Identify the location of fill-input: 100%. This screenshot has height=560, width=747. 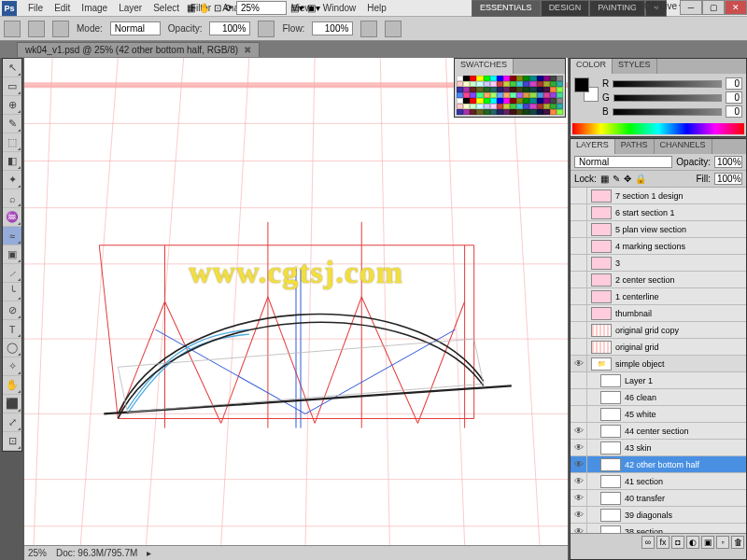
(728, 179).